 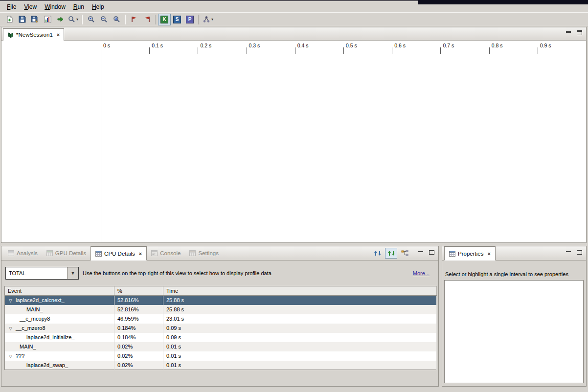 I want to click on marker-backward-button, so click(x=147, y=20).